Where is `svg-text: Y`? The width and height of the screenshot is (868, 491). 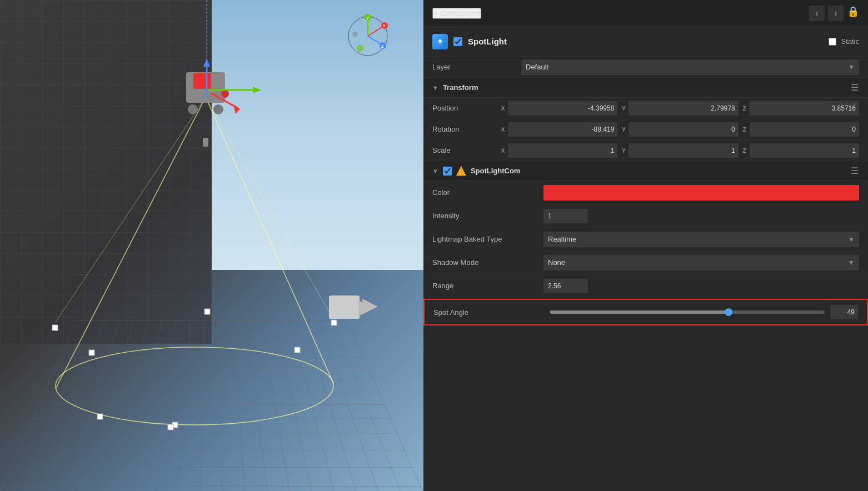 svg-text: Y is located at coordinates (368, 18).